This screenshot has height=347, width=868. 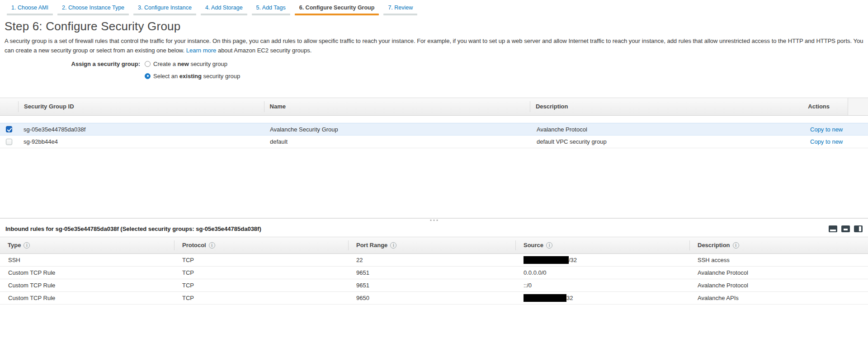 What do you see at coordinates (845, 229) in the screenshot?
I see `pane-layout-toggles` at bounding box center [845, 229].